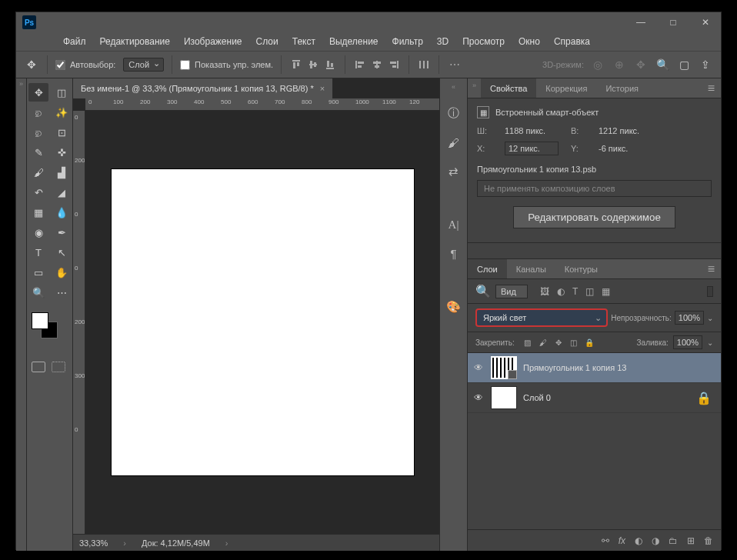 The height and width of the screenshot is (560, 737). Describe the element at coordinates (710, 292) in the screenshot. I see `filter-toggle` at that location.